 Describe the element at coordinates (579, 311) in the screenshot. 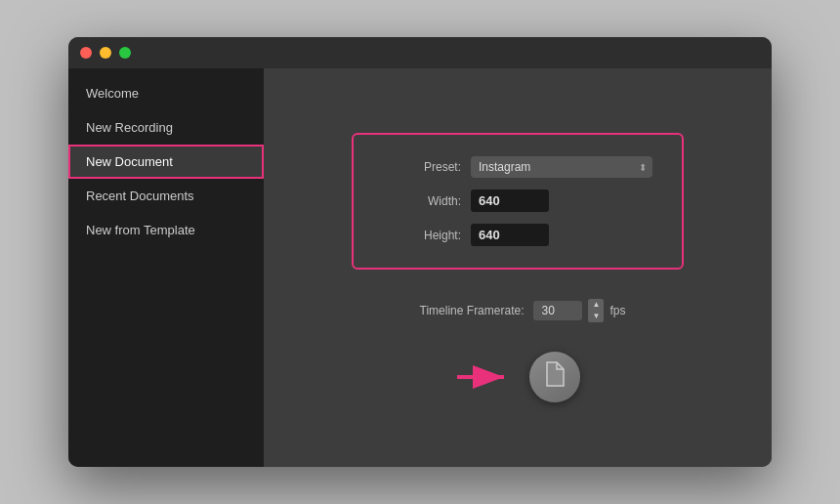

I see `framerate-input-group: ▲ ▼ fps` at that location.